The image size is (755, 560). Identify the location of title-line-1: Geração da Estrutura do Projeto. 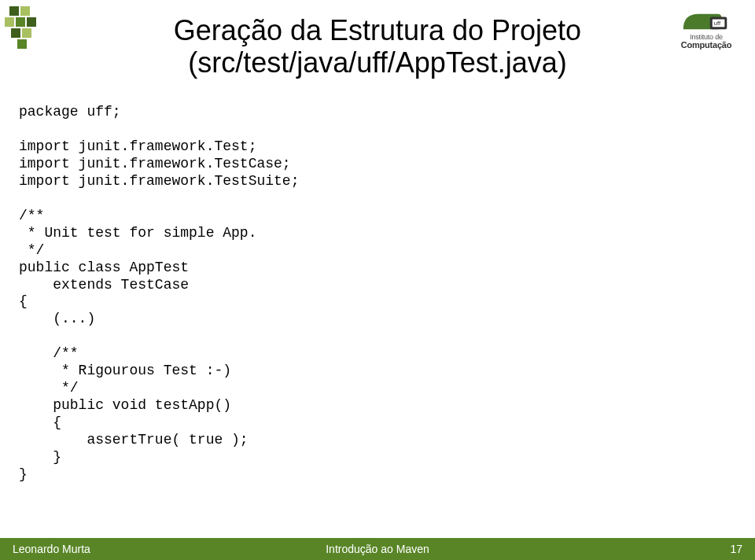
(378, 30).